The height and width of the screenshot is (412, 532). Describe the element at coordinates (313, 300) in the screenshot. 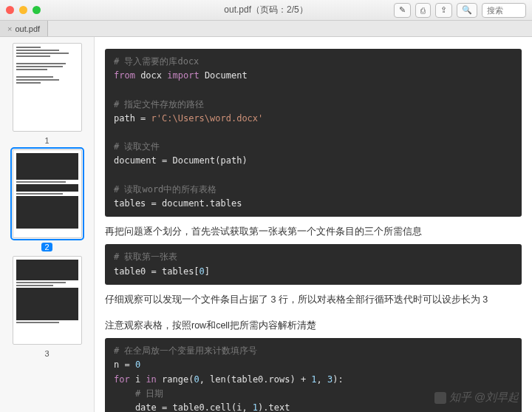

I see `paragraph-2: 仔细观察可以发现一个文件条目占据了 3 行，所以对表格全部行循环迭代时可以设步长…` at that location.